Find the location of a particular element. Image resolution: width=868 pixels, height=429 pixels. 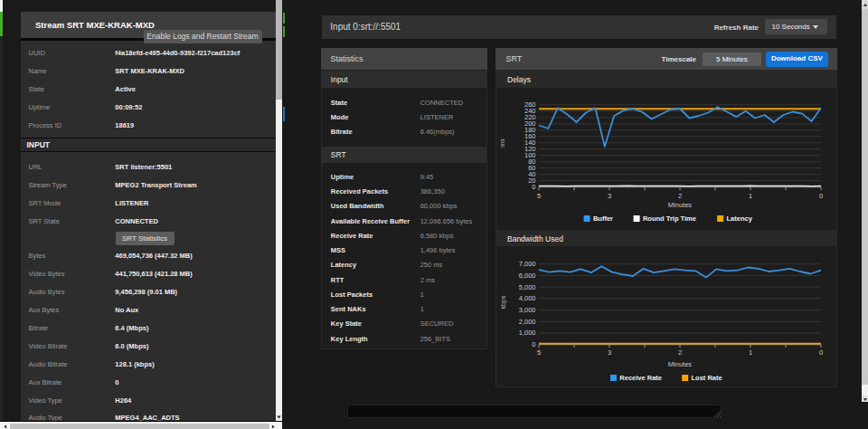

svg-text: Receive Rate is located at coordinates (640, 378).